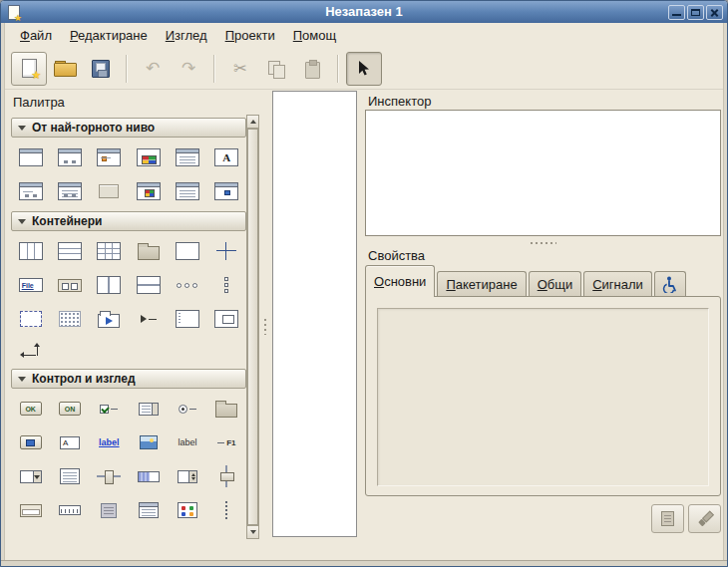  I want to click on palette-item-accel-label: F1, so click(227, 442).